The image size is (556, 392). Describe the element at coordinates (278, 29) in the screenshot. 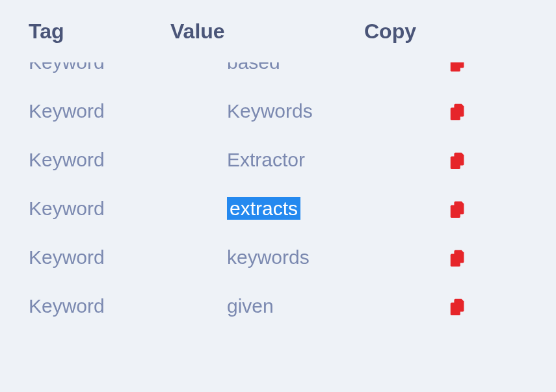

I see `table-header: Tag Value Copy` at that location.